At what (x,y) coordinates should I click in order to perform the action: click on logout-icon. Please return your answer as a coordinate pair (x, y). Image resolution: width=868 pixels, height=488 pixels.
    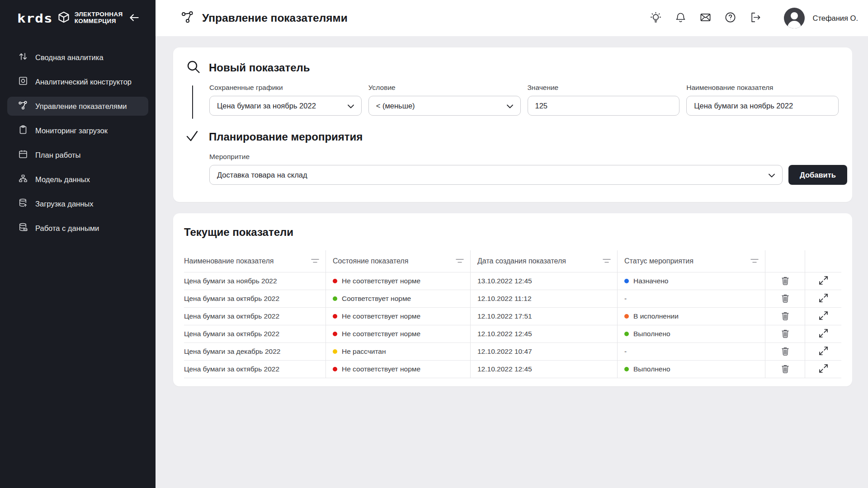
    Looking at the image, I should click on (755, 18).